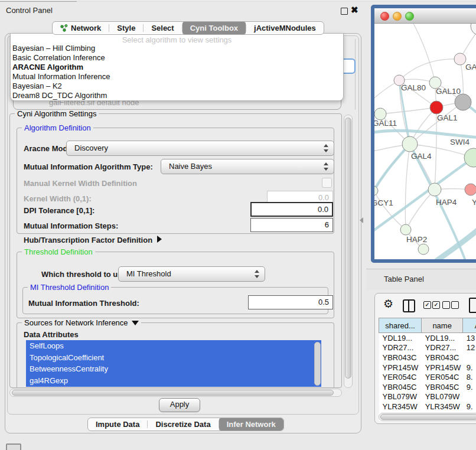 The width and height of the screenshot is (476, 450). I want to click on table-row: YER054CYER054C8., so click(428, 377).